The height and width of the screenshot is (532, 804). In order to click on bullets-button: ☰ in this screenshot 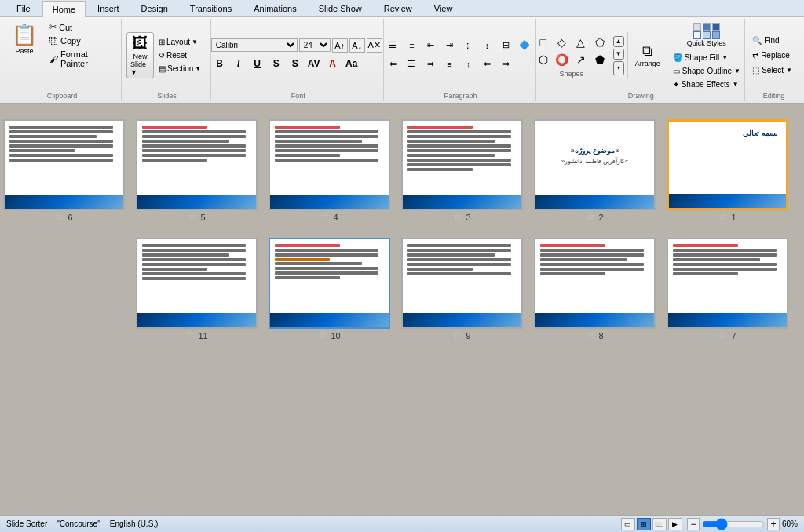, I will do `click(393, 46)`.